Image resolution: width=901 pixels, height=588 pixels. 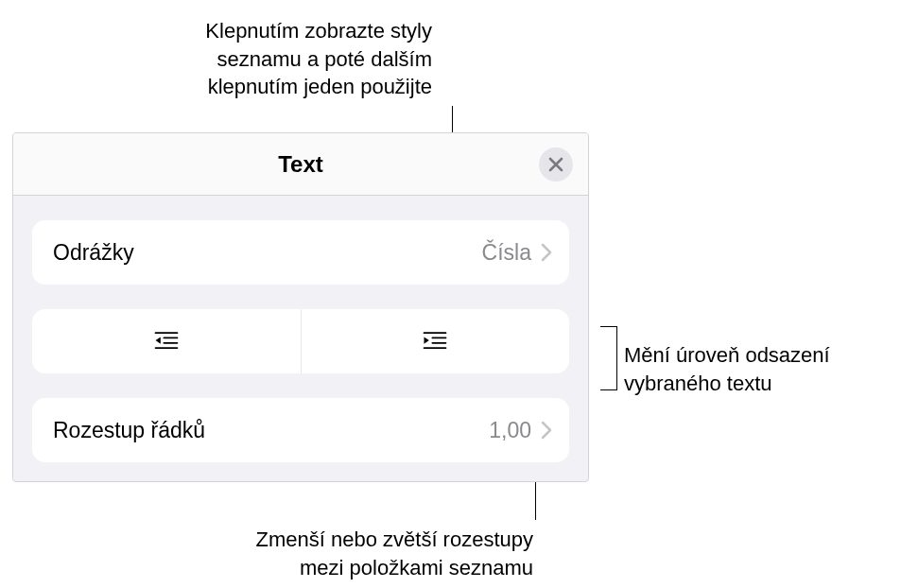 What do you see at coordinates (270, 431) in the screenshot?
I see `line-spacing-label: Rozestup řádků` at bounding box center [270, 431].